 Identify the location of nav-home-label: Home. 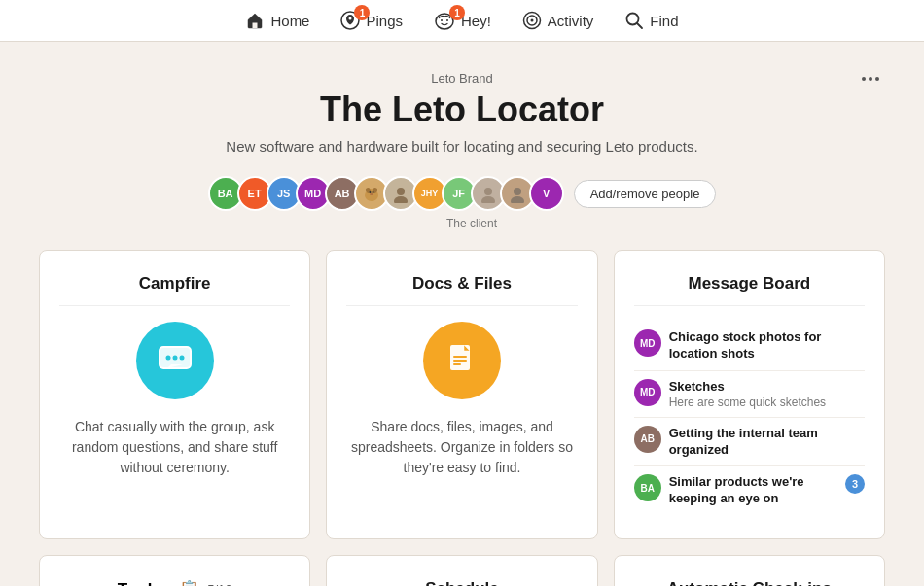
(290, 21).